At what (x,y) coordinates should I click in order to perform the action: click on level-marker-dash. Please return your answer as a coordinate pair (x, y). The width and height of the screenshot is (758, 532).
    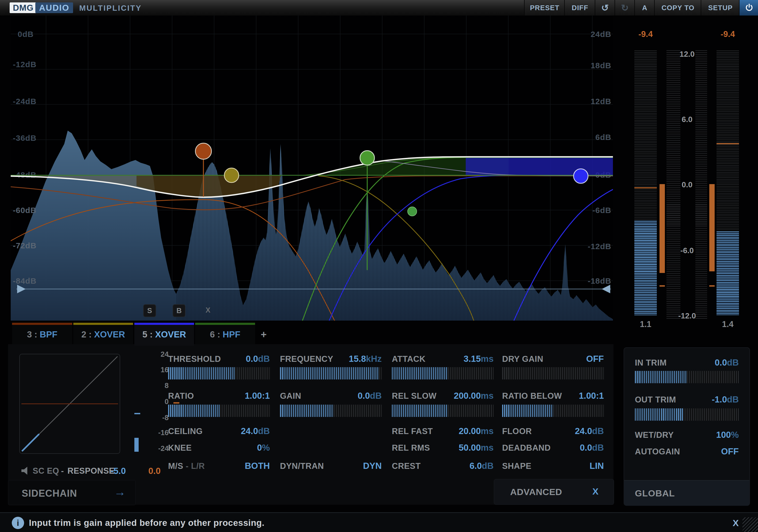
    Looking at the image, I should click on (137, 414).